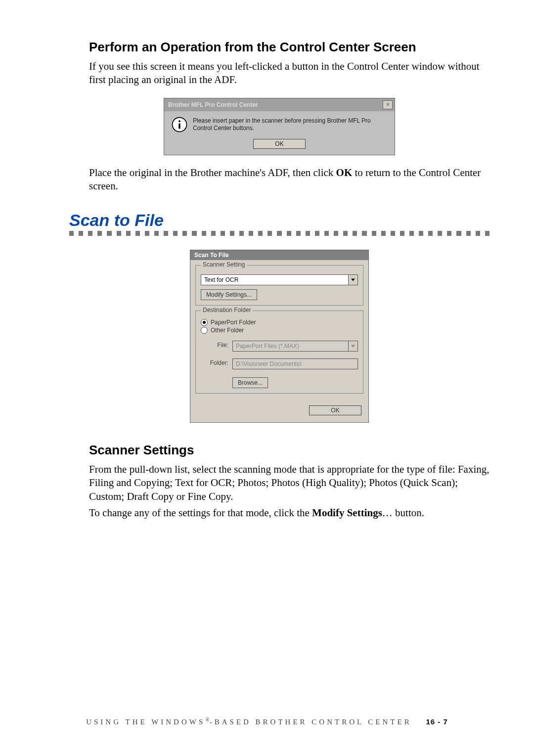 The image size is (534, 756). What do you see at coordinates (179, 125) in the screenshot?
I see `info-icon` at bounding box center [179, 125].